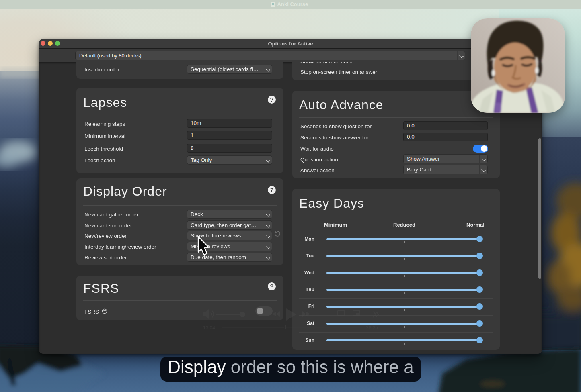 This screenshot has height=392, width=581. I want to click on svg-text: 28:25, so click(372, 328).